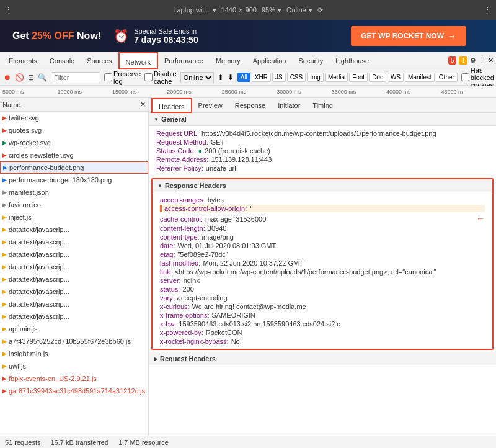 This screenshot has width=496, height=448. I want to click on type-doc: Doc, so click(378, 77).